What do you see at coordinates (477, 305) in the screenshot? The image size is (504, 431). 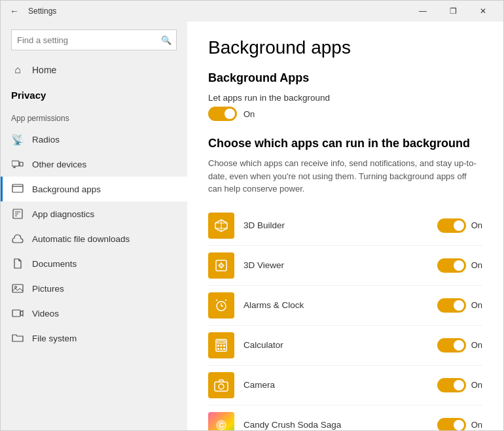 I see `app-toggle-state-alarms: On` at bounding box center [477, 305].